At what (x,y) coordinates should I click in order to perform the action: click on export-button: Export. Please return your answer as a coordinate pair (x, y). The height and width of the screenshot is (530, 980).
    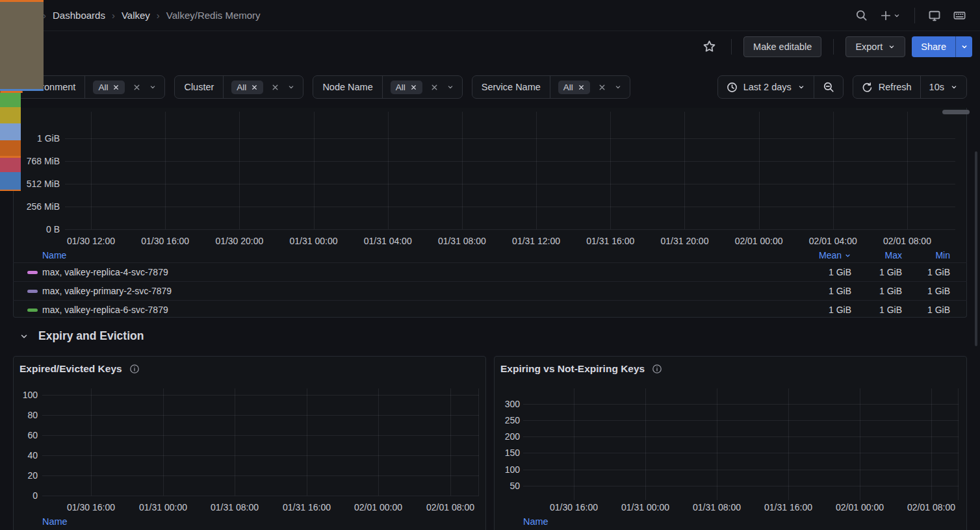
    Looking at the image, I should click on (875, 47).